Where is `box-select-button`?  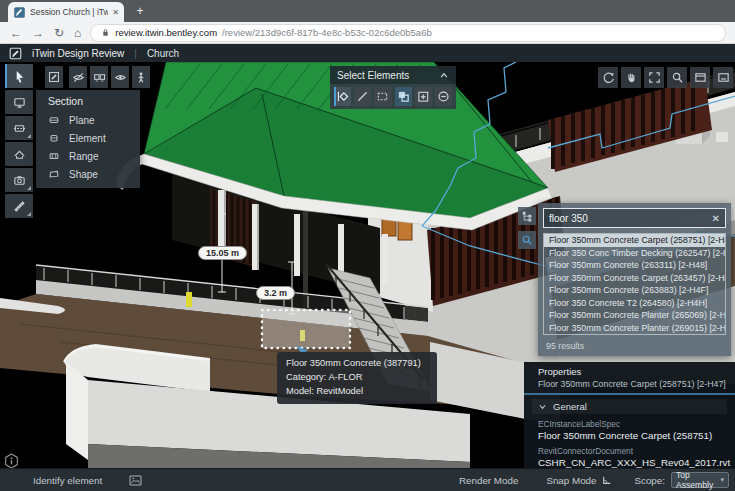
box-select-button is located at coordinates (382, 96).